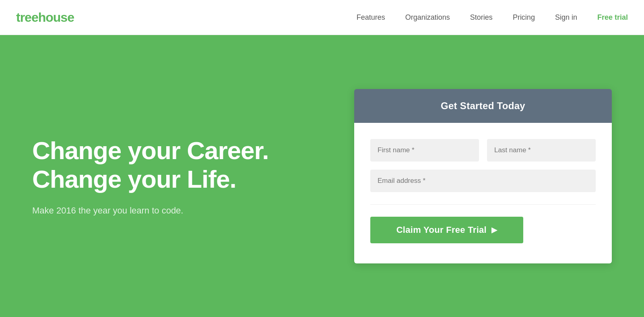 This screenshot has width=644, height=317. I want to click on nav-features: Features, so click(371, 18).